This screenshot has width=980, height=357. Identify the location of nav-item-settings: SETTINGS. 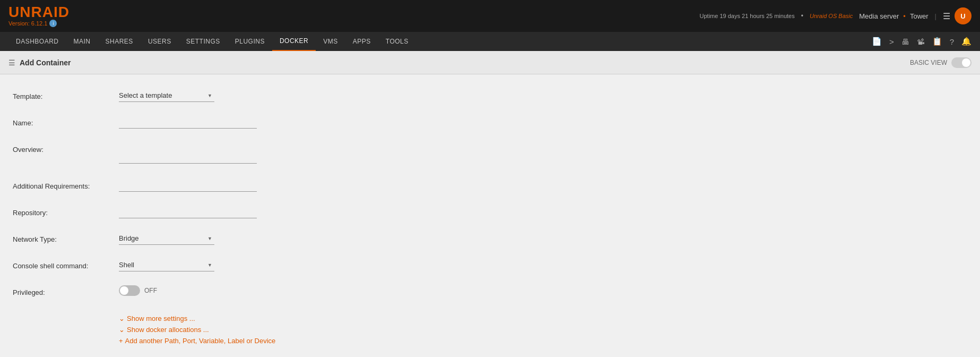
(203, 41).